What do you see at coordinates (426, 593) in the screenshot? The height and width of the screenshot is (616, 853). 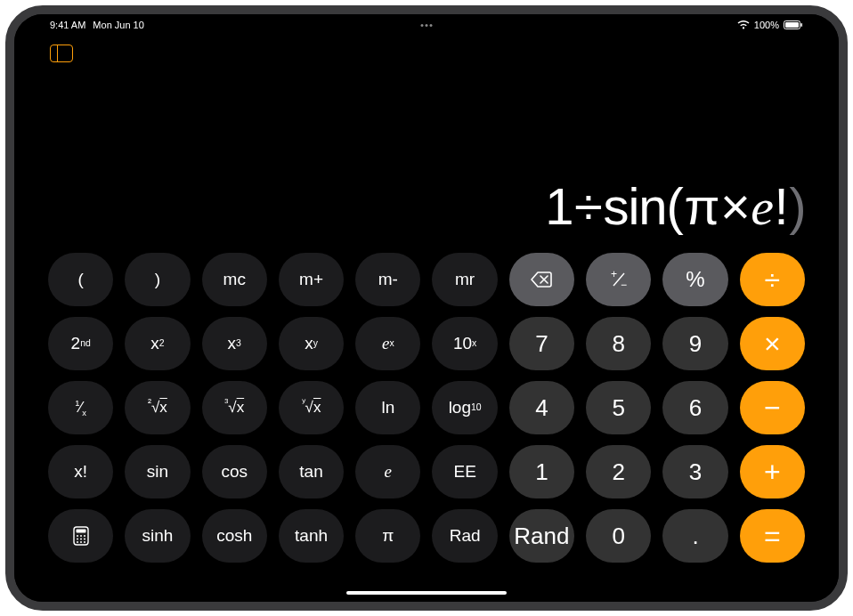 I see `home-indicator` at bounding box center [426, 593].